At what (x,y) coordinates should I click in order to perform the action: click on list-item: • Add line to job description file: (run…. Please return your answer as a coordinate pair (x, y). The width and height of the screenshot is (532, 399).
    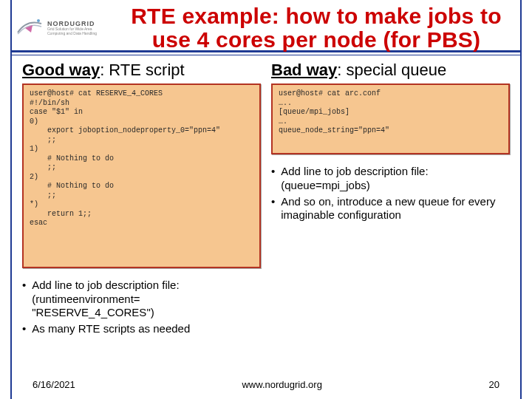
    Looking at the image, I should click on (142, 299).